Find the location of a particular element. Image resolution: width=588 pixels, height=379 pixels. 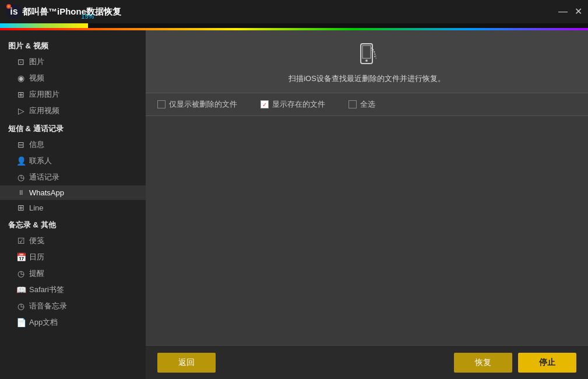

sidebar-item-safari: 📖 Safari书签 is located at coordinates (73, 290).